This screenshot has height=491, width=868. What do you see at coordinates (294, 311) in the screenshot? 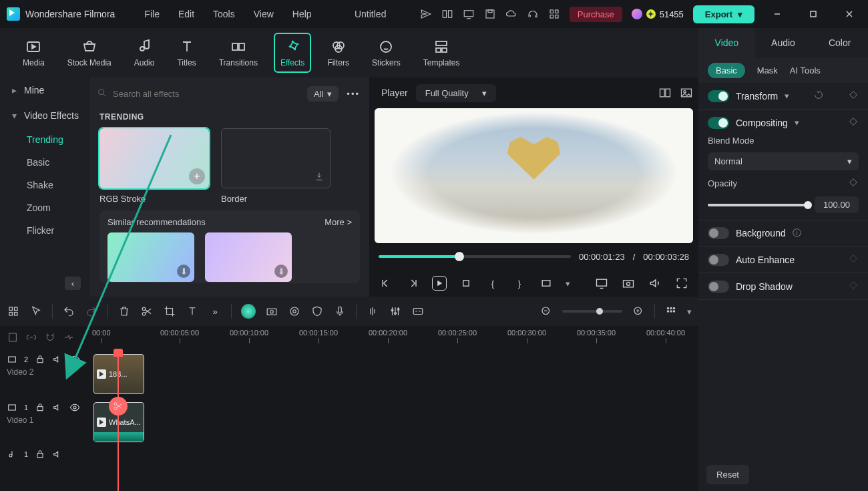
I see `mask-icon` at bounding box center [294, 311].